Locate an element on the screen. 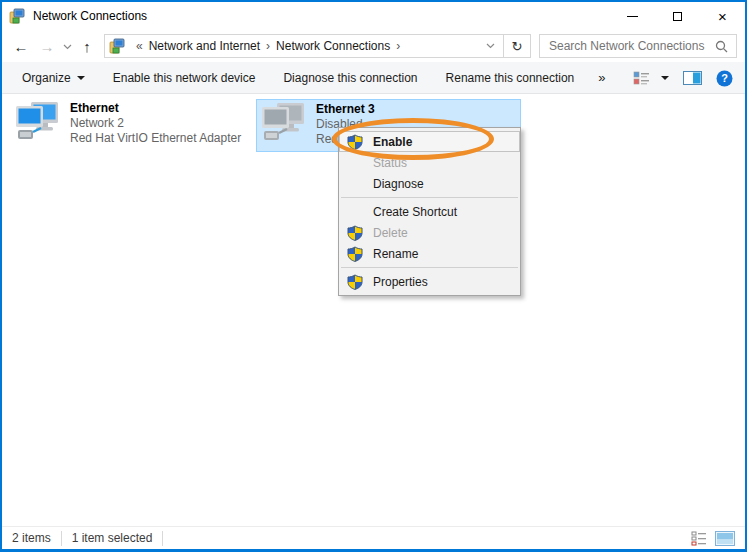 The width and height of the screenshot is (747, 552). title-bar: Network Connections × is located at coordinates (374, 16).